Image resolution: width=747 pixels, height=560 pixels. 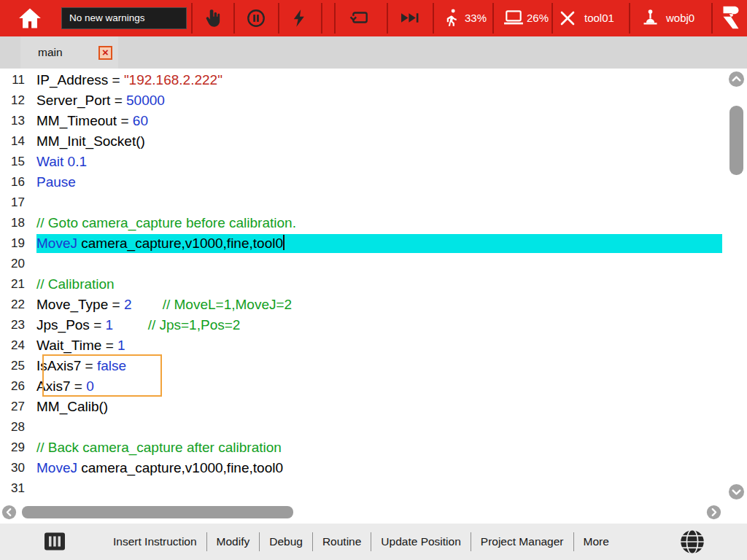 What do you see at coordinates (50, 52) in the screenshot?
I see `tab-label: main` at bounding box center [50, 52].